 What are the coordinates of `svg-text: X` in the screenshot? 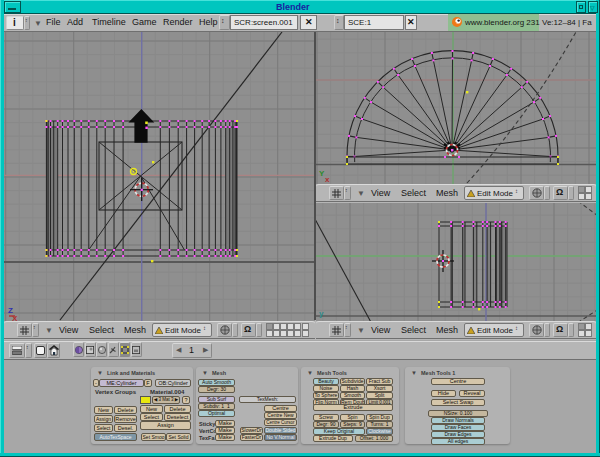 It's located at (15, 318).